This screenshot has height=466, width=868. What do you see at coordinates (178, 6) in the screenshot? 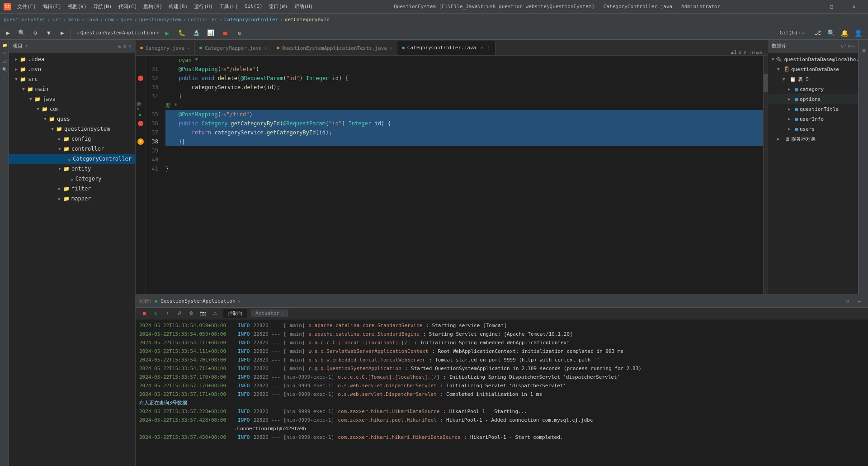
I see `menu-build: 构建(B)` at bounding box center [178, 6].